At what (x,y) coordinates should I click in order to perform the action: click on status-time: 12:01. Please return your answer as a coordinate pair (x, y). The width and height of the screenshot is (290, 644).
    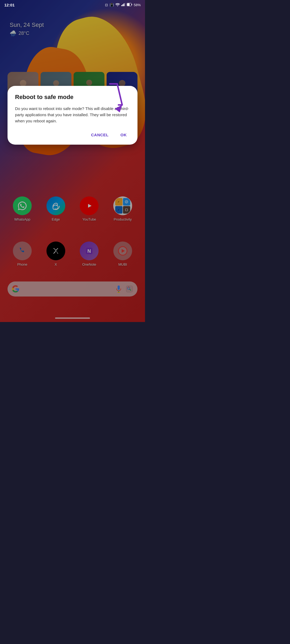
    Looking at the image, I should click on (9, 5).